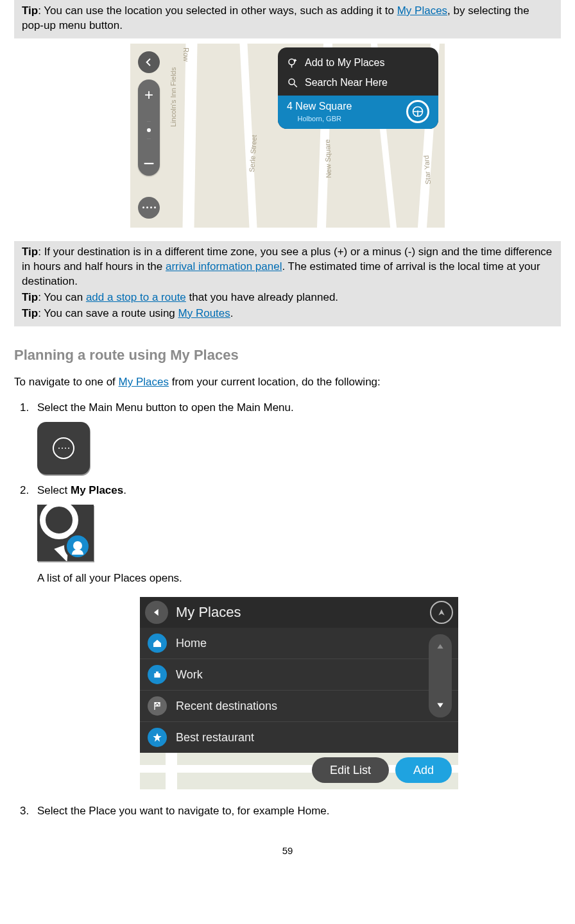 Image resolution: width=575 pixels, height=924 pixels. I want to click on zoom-control: + −, so click(149, 128).